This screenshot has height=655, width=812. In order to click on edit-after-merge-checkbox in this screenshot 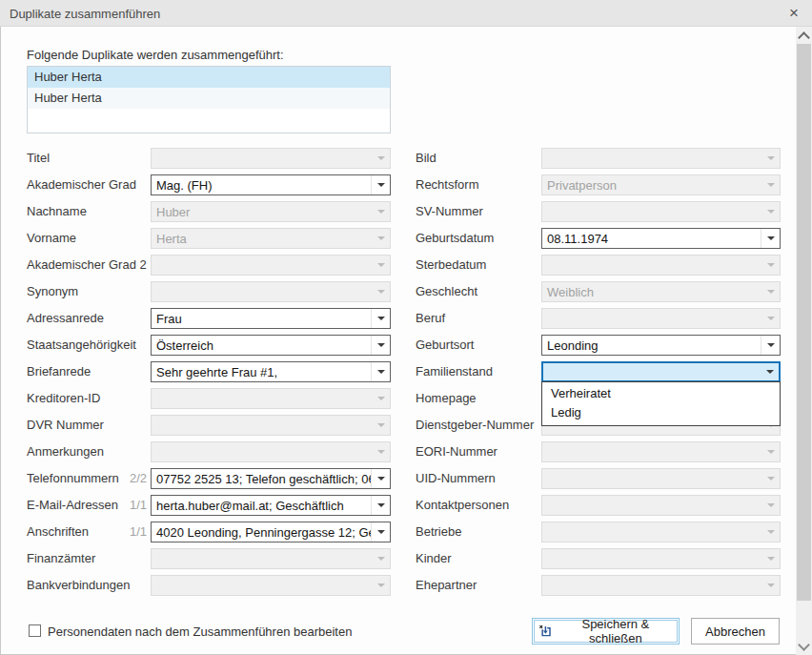, I will do `click(34, 631)`.